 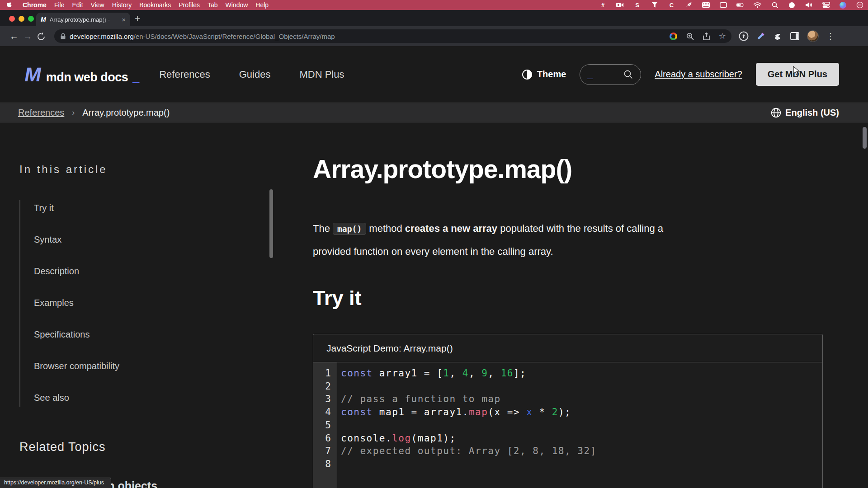 What do you see at coordinates (54, 303) in the screenshot?
I see `toc-link: Examples` at bounding box center [54, 303].